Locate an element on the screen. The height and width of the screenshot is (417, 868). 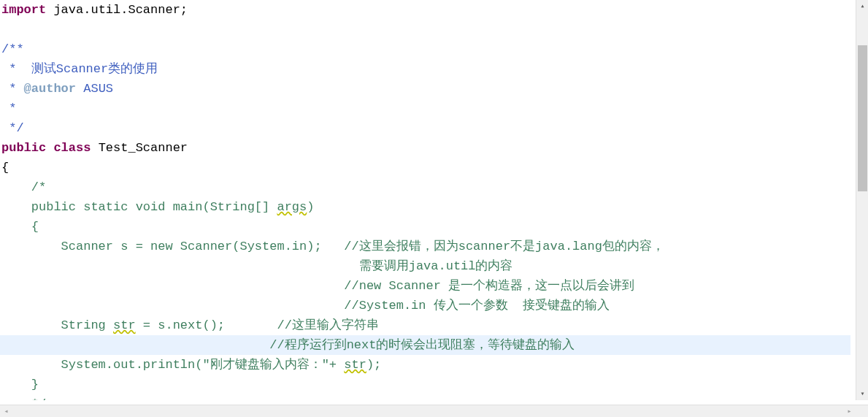
scrollbar-down-arrow-icon: ▾ is located at coordinates (862, 394).